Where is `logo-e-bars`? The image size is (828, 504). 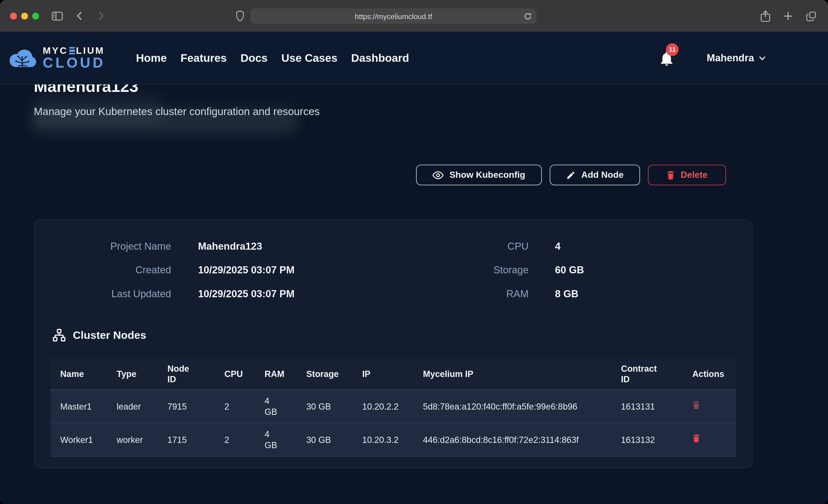 logo-e-bars is located at coordinates (72, 51).